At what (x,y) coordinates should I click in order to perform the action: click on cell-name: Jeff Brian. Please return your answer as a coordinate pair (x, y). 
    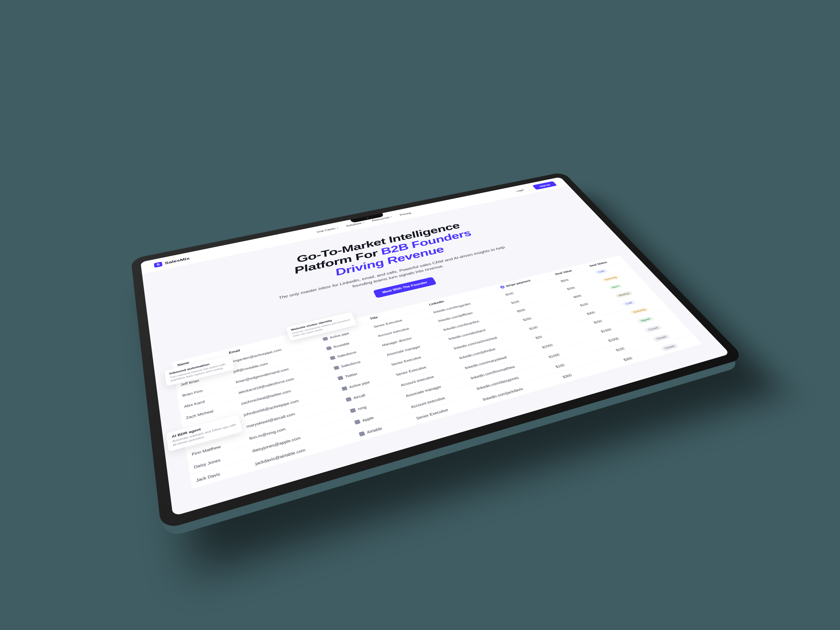
    Looking at the image, I should click on (203, 379).